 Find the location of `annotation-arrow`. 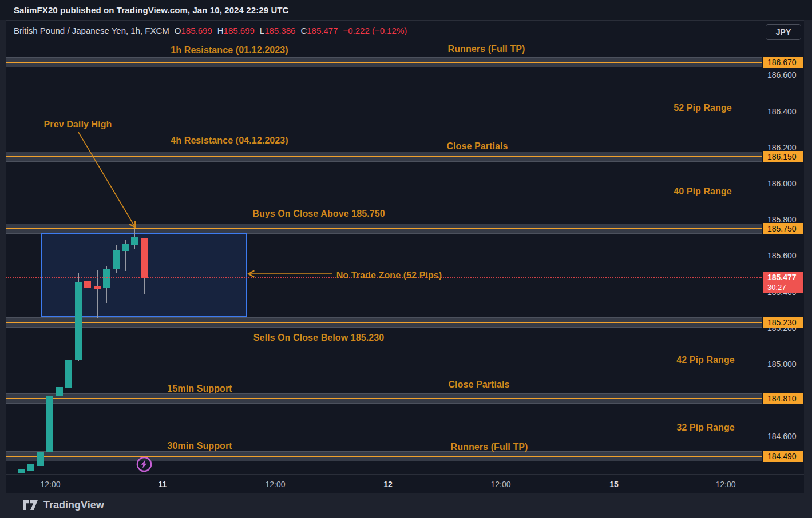

annotation-arrow is located at coordinates (106, 180).